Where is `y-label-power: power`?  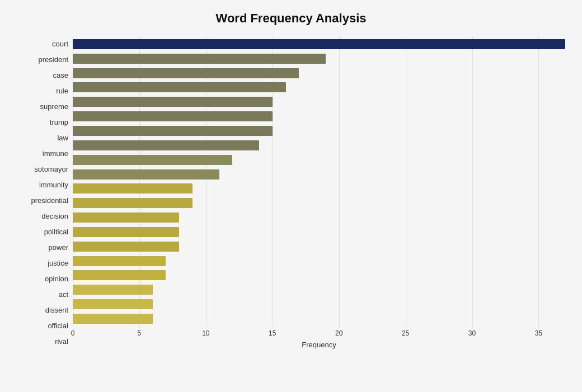 y-label-power: power is located at coordinates (58, 247).